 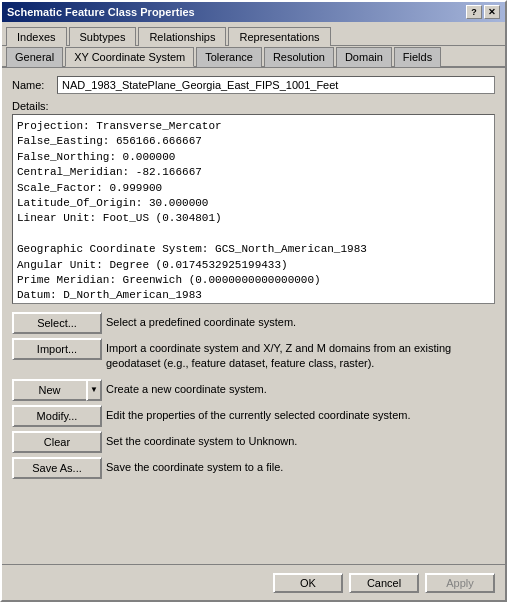 What do you see at coordinates (57, 442) in the screenshot?
I see `clear-button: Clear` at bounding box center [57, 442].